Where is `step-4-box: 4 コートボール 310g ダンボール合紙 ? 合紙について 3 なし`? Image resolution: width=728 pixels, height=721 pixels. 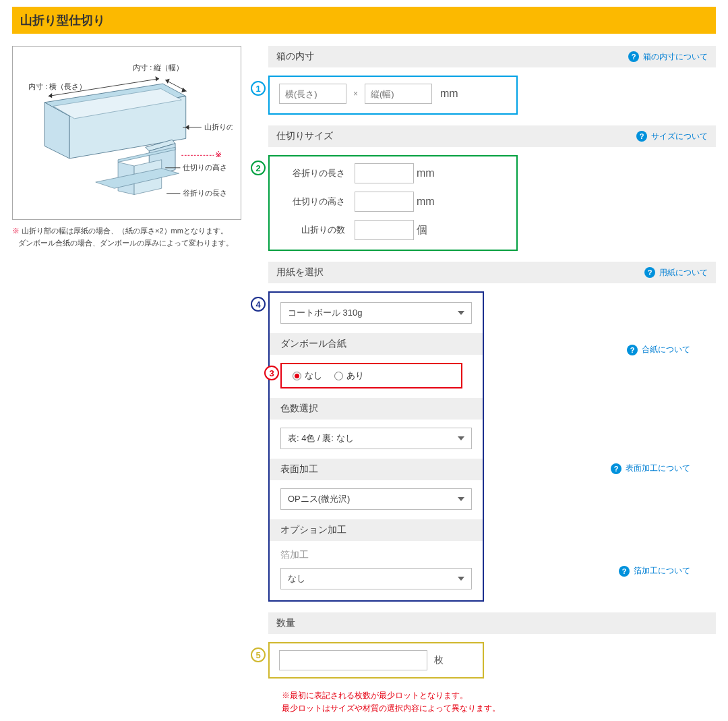
step-4-box: 4 コートボール 310g ダンボール合紙 ? 合紙について 3 なし is located at coordinates (376, 446).